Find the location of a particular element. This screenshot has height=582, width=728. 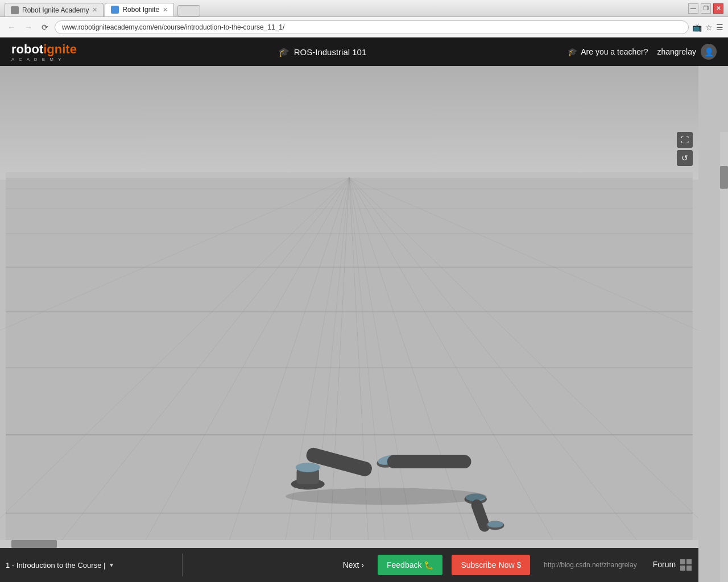

close-button: ✕ is located at coordinates (718, 9).